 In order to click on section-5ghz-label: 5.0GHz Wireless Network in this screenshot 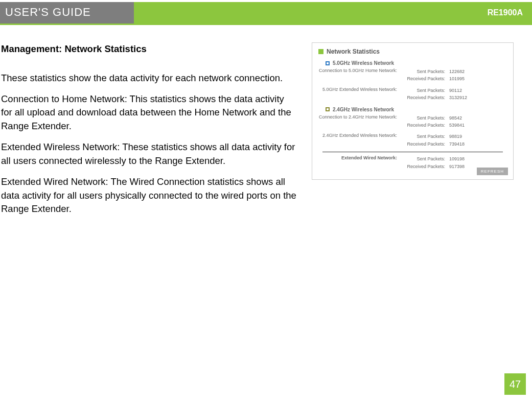, I will do `click(363, 63)`.